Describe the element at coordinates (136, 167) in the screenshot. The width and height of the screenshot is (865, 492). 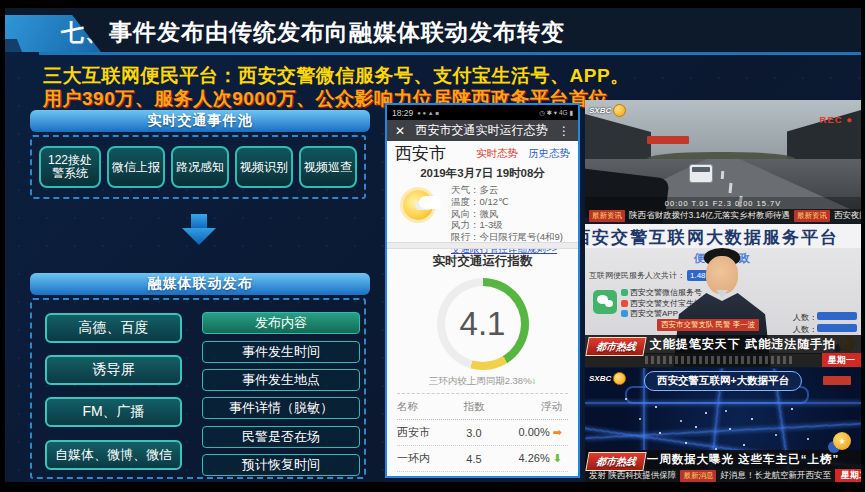
I see `source-button-wechat: 微信上报` at that location.